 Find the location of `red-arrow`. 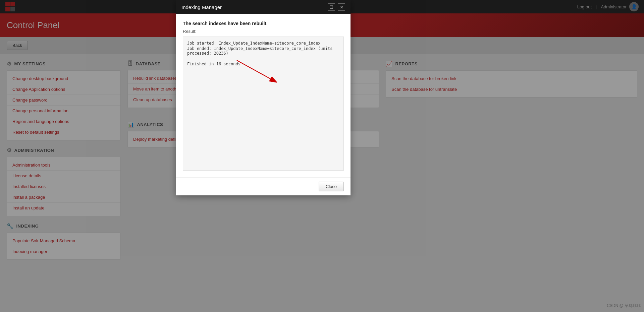

red-arrow is located at coordinates (255, 70).